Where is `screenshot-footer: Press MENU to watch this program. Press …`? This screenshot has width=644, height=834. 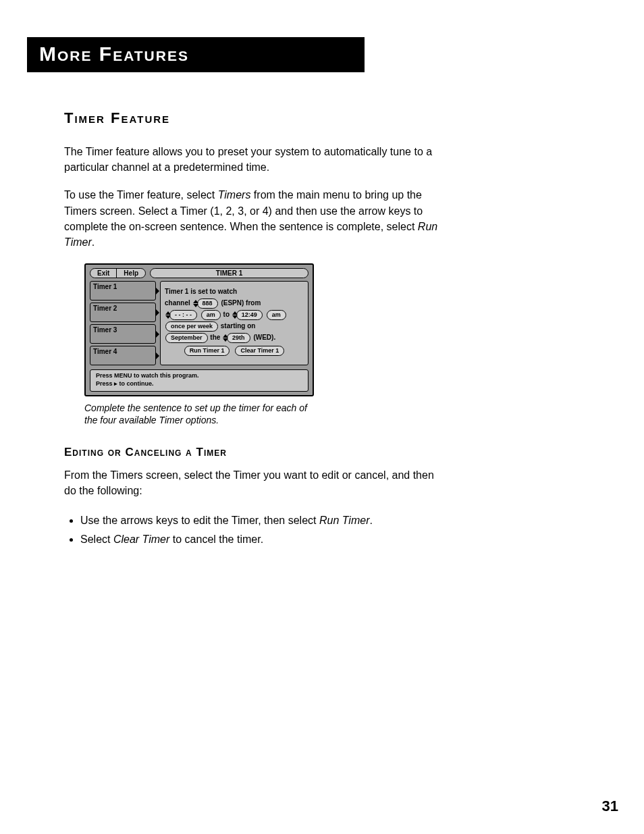 screenshot-footer: Press MENU to watch this program. Press … is located at coordinates (199, 380).